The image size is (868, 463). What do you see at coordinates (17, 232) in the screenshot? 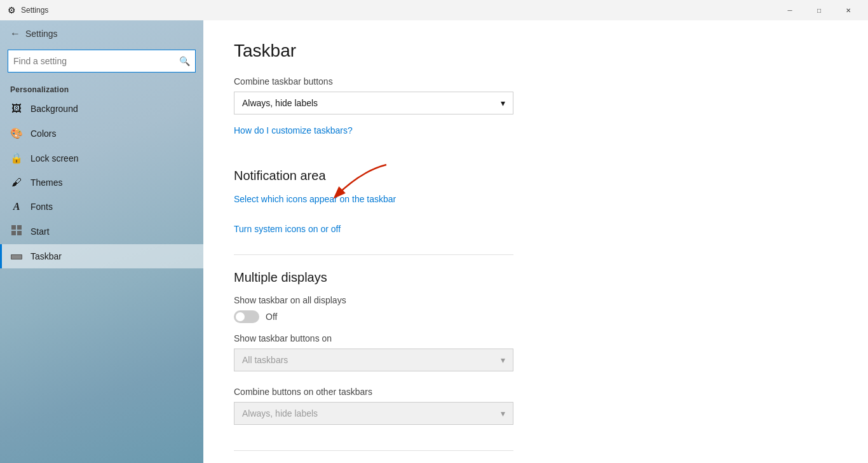
I see `start-icon` at bounding box center [17, 232].